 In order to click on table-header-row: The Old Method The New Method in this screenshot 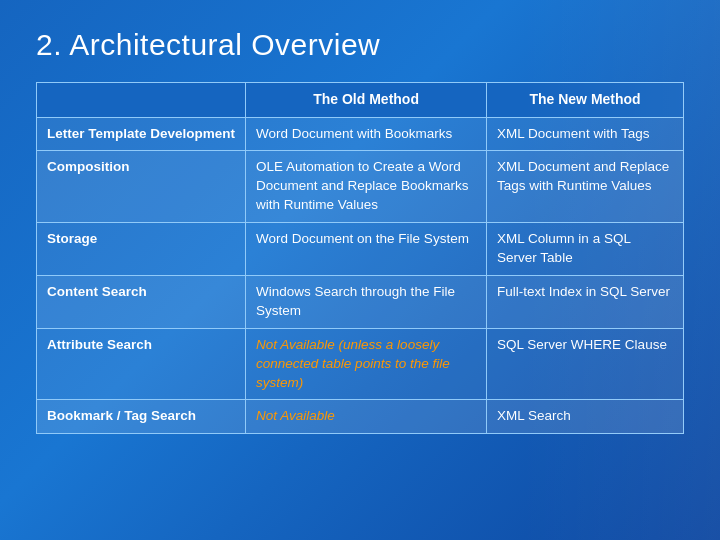, I will do `click(360, 100)`.